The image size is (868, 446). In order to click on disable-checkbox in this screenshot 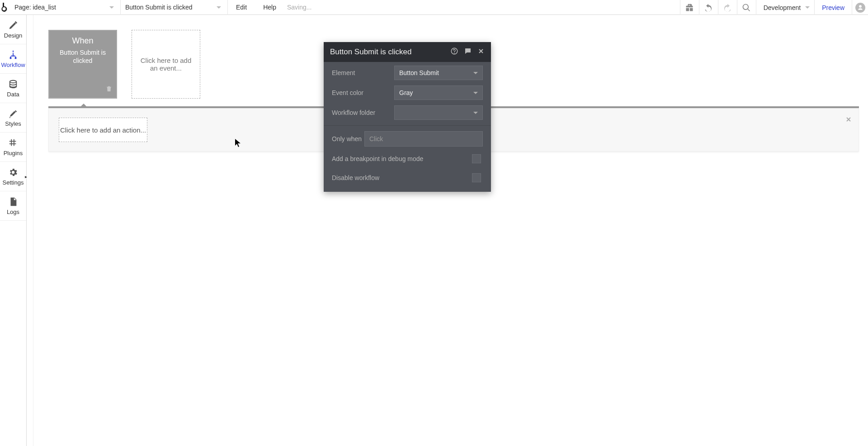, I will do `click(476, 178)`.